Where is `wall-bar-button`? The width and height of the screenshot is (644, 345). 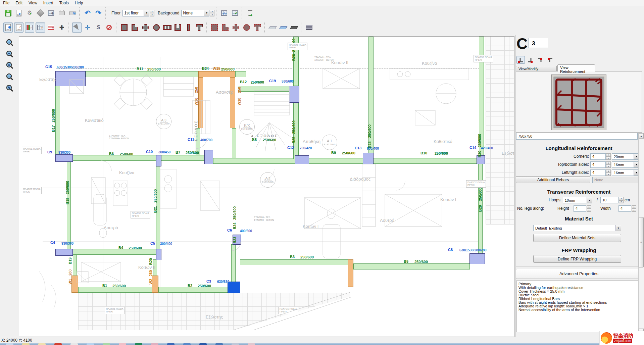
wall-bar-button is located at coordinates (189, 28).